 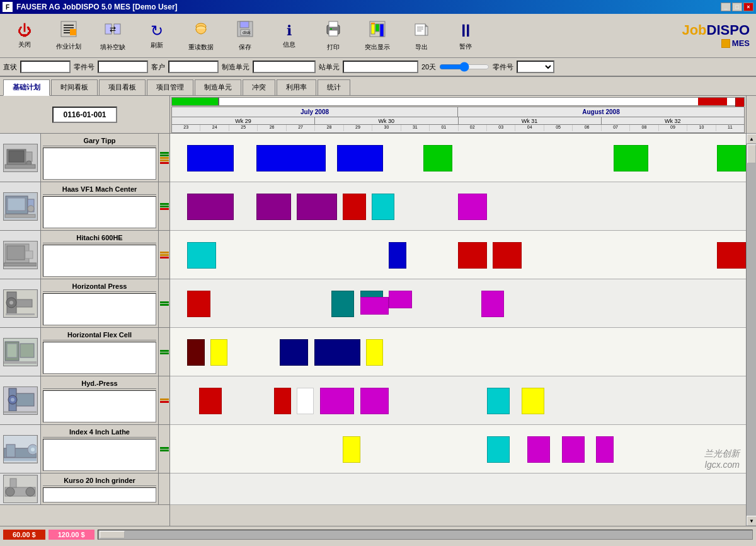 I want to click on scroll-up-button: ▲, so click(x=751, y=139).